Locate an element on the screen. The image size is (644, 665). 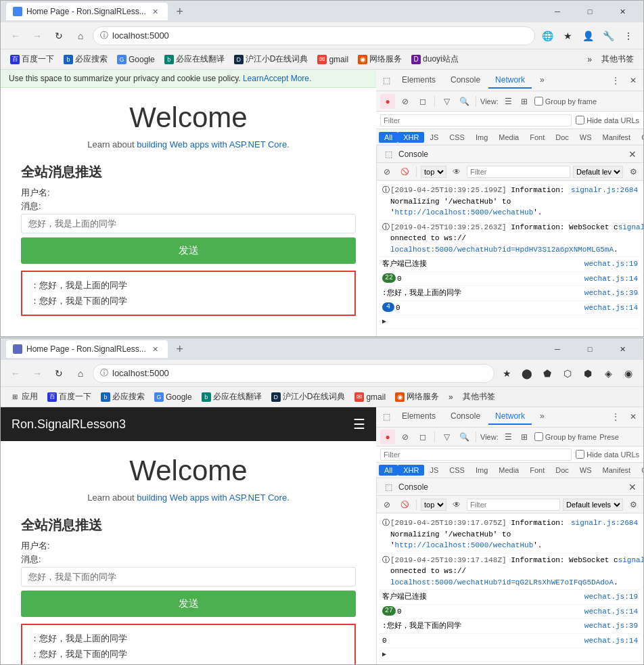
star-icon-2: ★ is located at coordinates (507, 373).